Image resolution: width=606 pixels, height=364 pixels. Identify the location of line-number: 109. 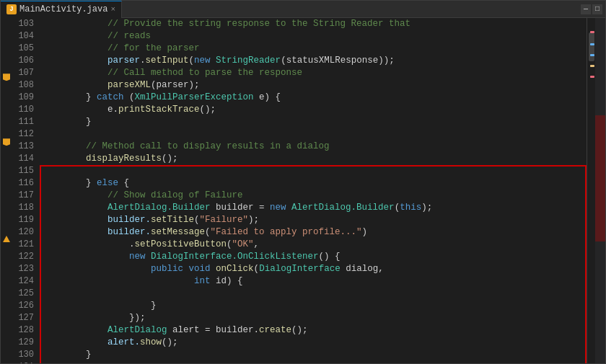
(23, 98).